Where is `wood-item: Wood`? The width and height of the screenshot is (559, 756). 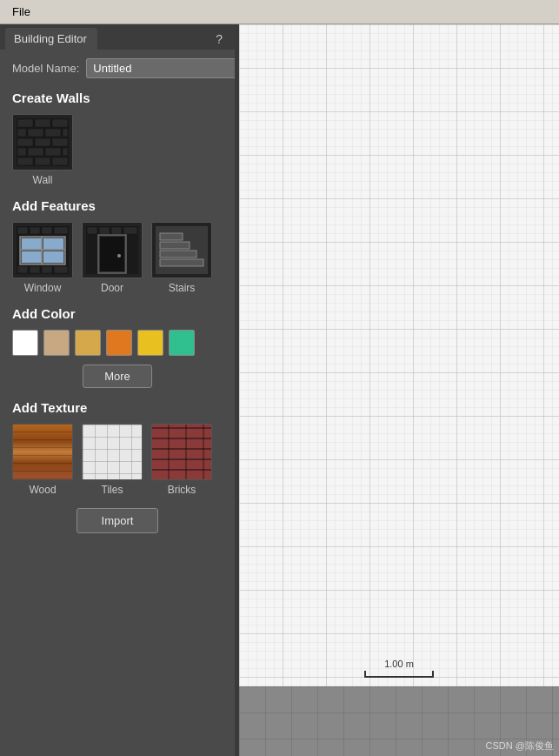
wood-item: Wood is located at coordinates (43, 459).